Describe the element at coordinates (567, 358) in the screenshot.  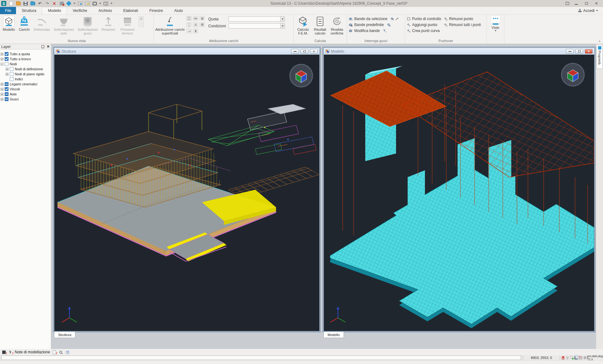
I see `light-bulb-icon` at that location.